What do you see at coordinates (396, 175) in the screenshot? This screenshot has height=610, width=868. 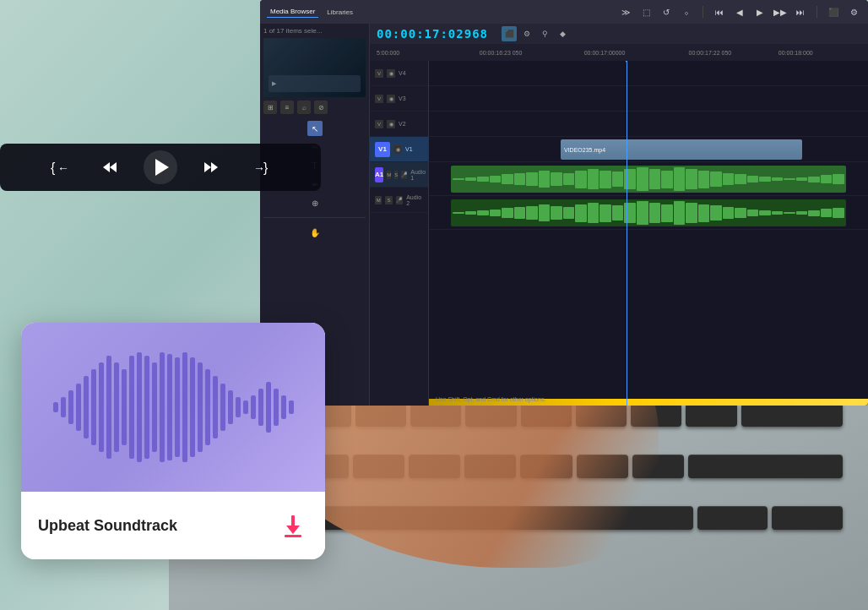 I see `track-solo-a1: S` at bounding box center [396, 175].